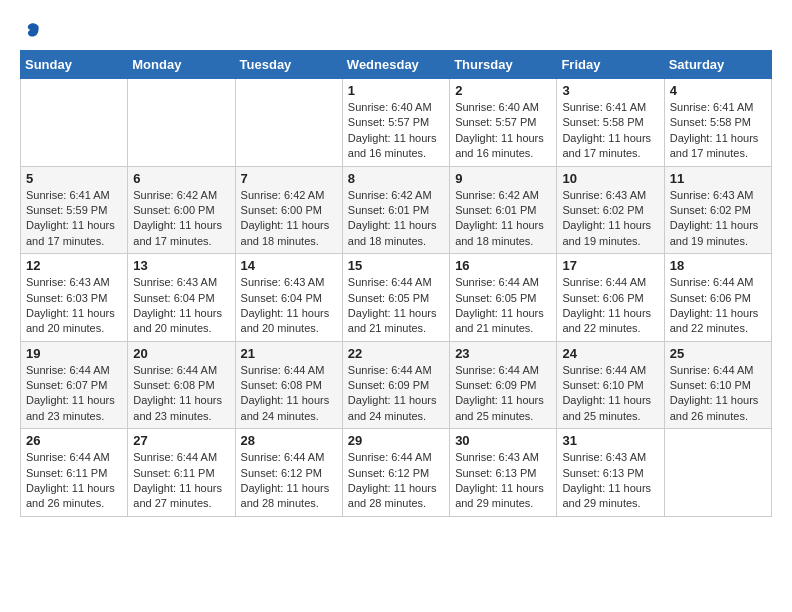 The width and height of the screenshot is (792, 612). What do you see at coordinates (396, 90) in the screenshot?
I see `day-number: 1` at bounding box center [396, 90].